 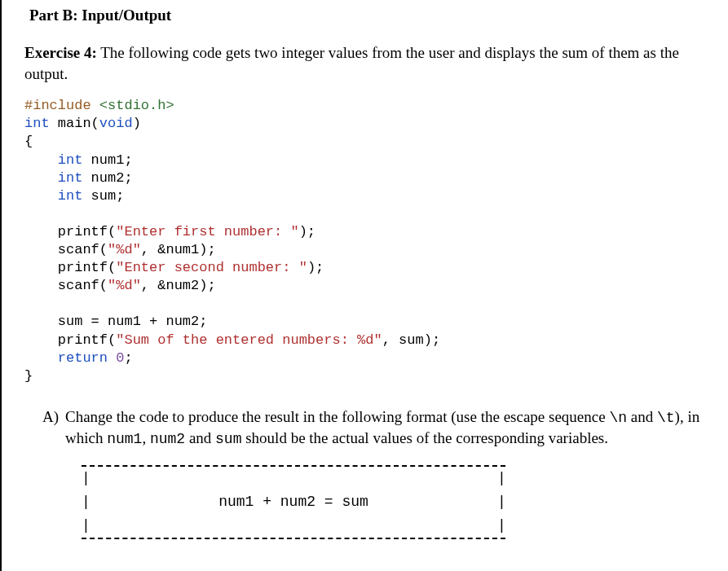 What do you see at coordinates (137, 124) in the screenshot?
I see `code-token: )` at bounding box center [137, 124].